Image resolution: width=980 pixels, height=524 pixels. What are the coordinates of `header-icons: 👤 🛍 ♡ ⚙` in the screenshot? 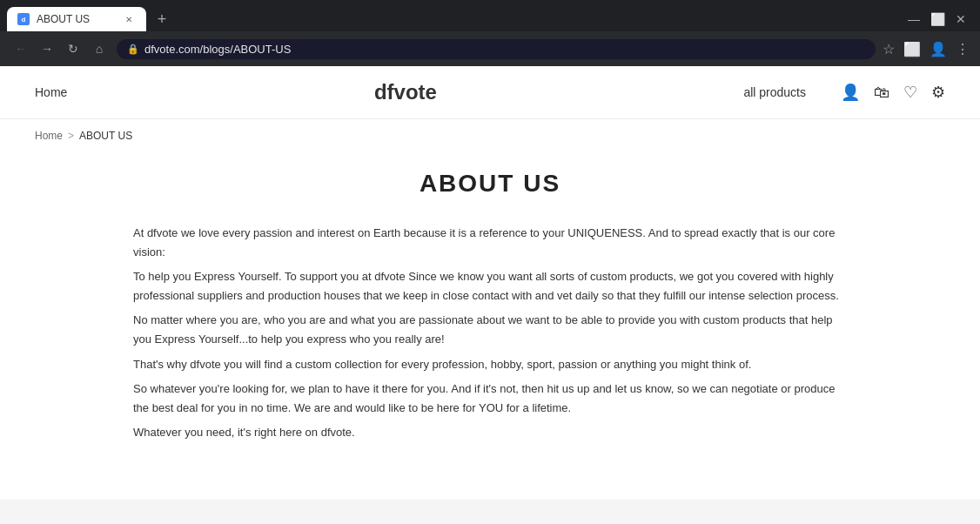 It's located at (893, 92).